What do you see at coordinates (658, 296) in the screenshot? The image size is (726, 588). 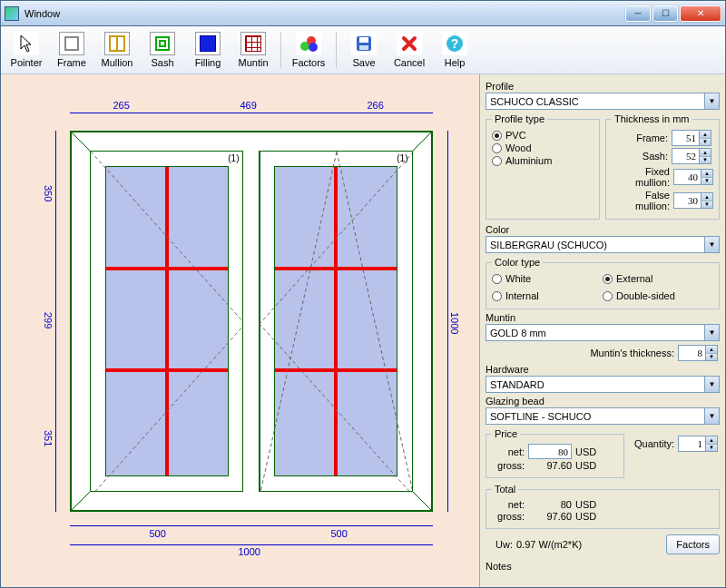 I see `ctype-double: Double-sided` at bounding box center [658, 296].